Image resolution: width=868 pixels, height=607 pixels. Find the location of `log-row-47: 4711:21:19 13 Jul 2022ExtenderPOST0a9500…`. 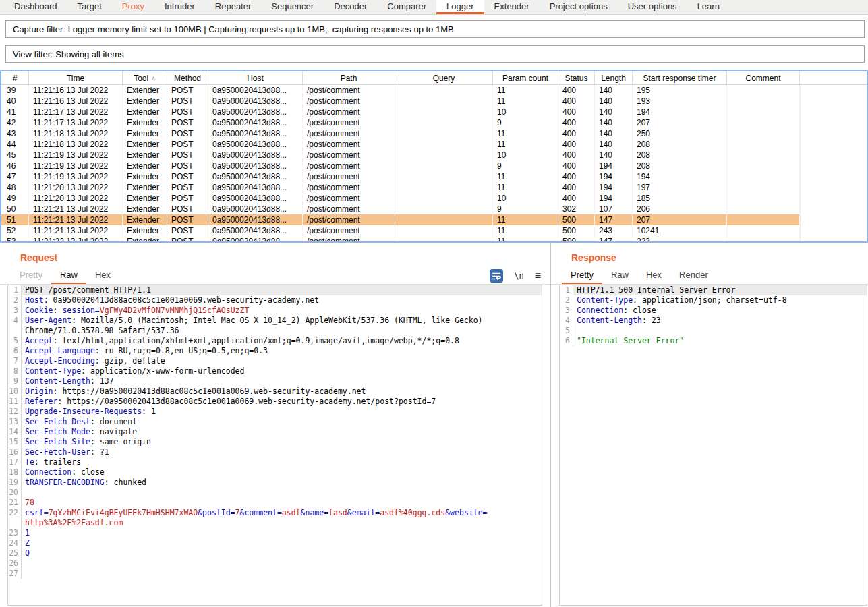

log-row-47: 4711:21:19 13 Jul 2022ExtenderPOST0a9500… is located at coordinates (434, 177).